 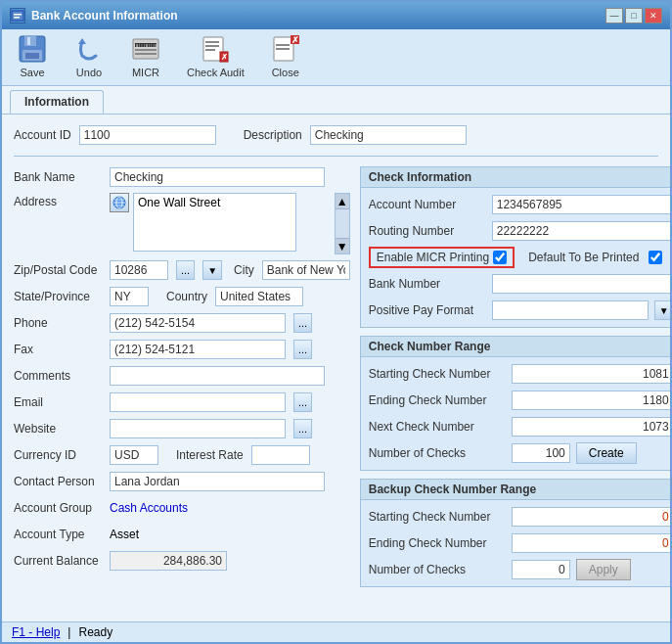 What do you see at coordinates (662, 310) in the screenshot?
I see `positive-pay-dropdown: ▼` at bounding box center [662, 310].